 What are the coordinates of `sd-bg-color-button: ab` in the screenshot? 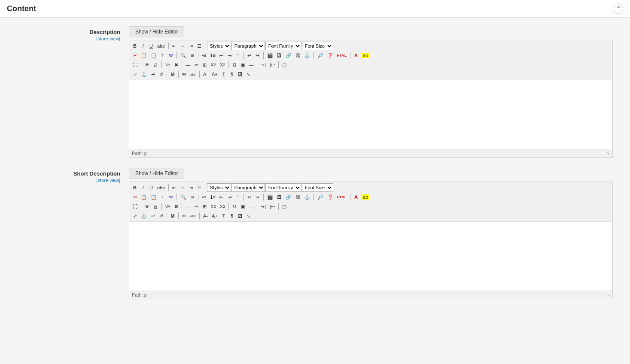 It's located at (365, 197).